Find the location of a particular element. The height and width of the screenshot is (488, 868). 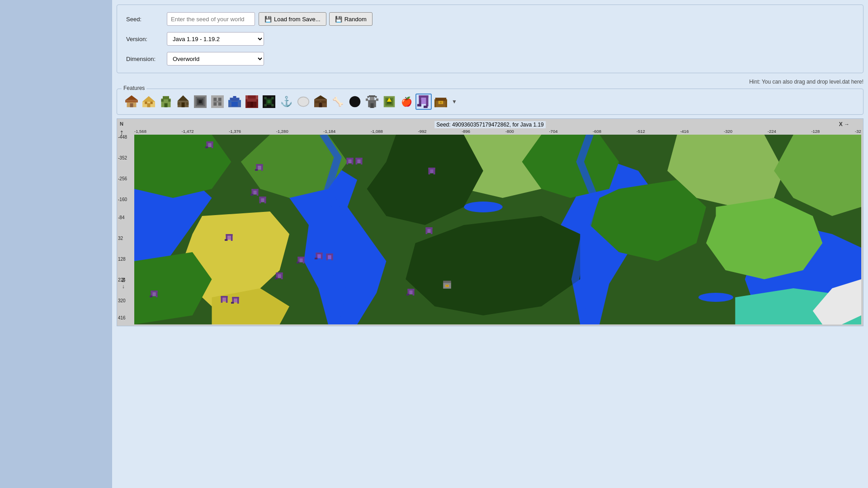

form-panel: Seed: 💾 Load from Save... 💾 Random Versi… is located at coordinates (490, 39).